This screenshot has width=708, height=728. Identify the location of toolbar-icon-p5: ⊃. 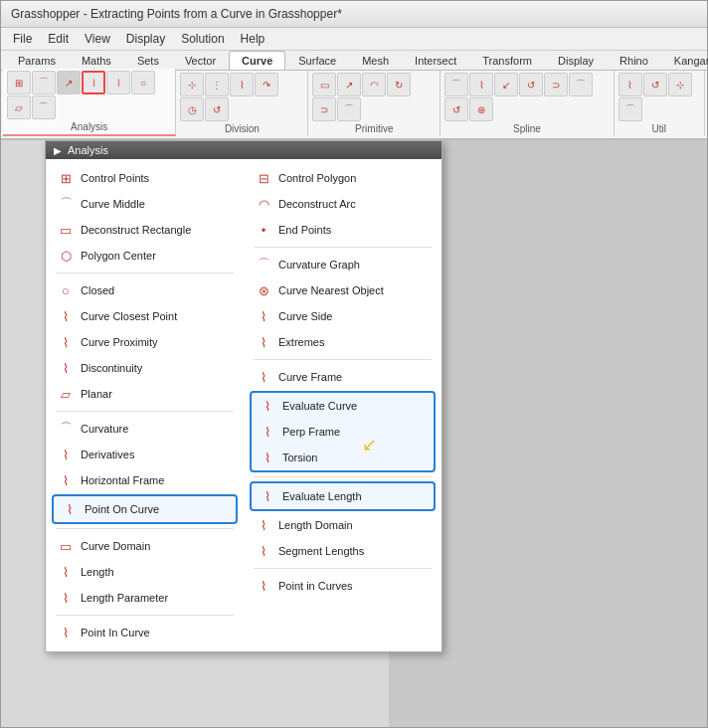
(324, 109).